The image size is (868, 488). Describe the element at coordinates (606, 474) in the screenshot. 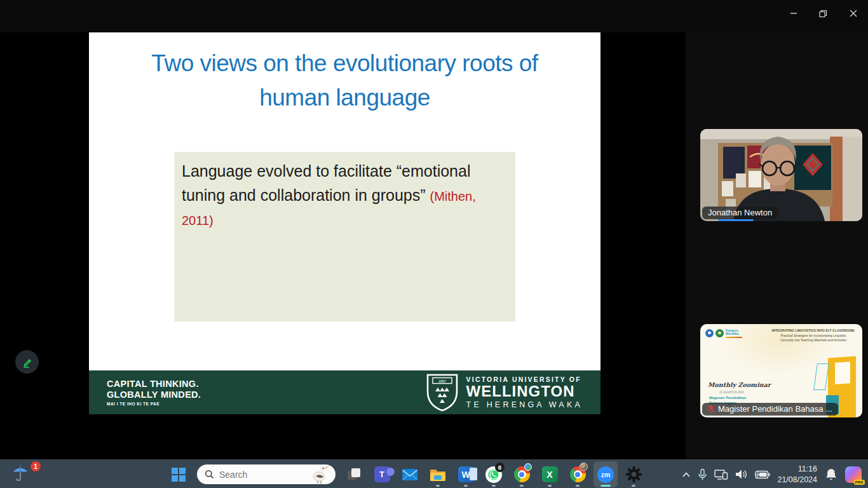

I see `taskbar-app-zoom: zm` at that location.